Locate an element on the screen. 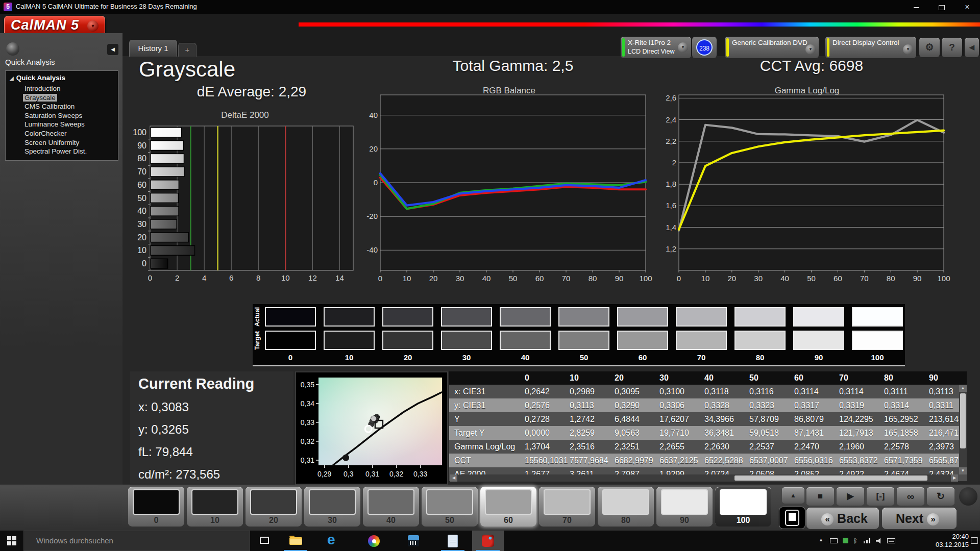 Image resolution: width=980 pixels, height=551 pixels. pattern-button-0: 0 is located at coordinates (156, 507).